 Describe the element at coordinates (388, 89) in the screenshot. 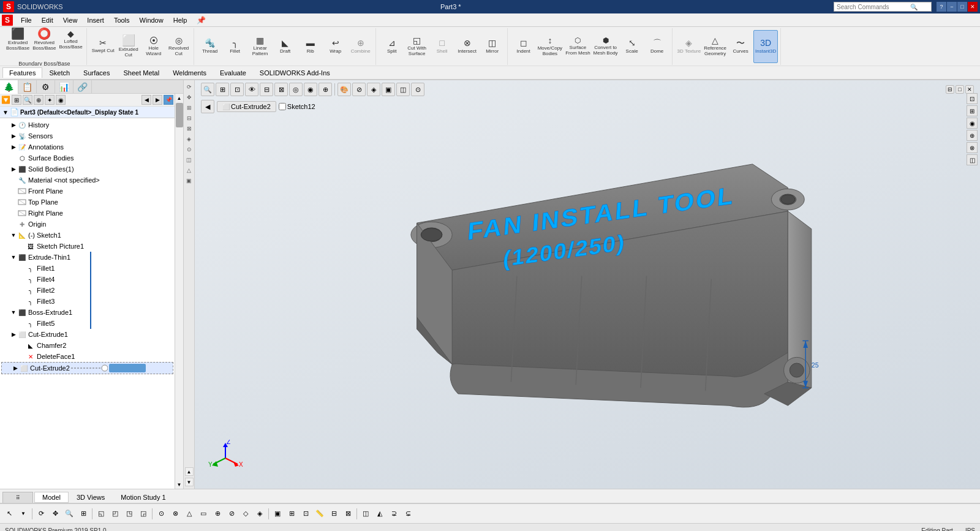

I see `vp-btn-13: ▣` at that location.